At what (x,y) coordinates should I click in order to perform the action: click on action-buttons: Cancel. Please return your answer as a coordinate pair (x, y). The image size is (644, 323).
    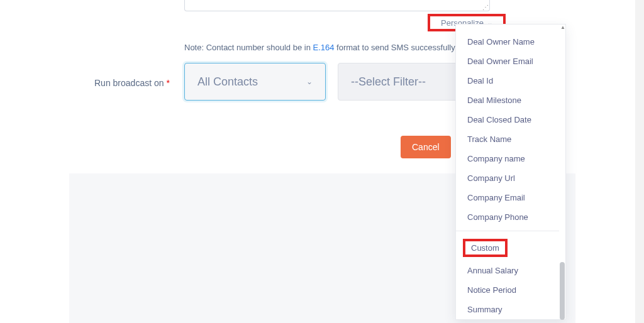
    Looking at the image, I should click on (431, 147).